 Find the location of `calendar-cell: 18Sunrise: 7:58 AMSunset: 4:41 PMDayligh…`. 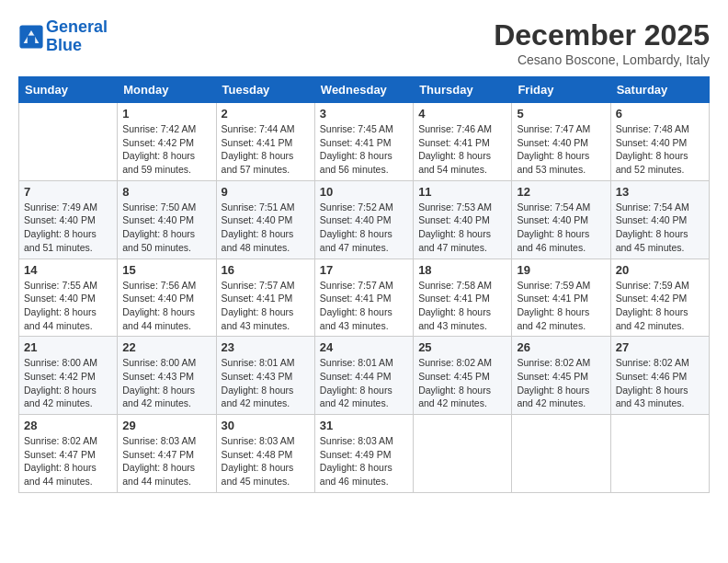

calendar-cell: 18Sunrise: 7:58 AMSunset: 4:41 PMDayligh… is located at coordinates (463, 298).